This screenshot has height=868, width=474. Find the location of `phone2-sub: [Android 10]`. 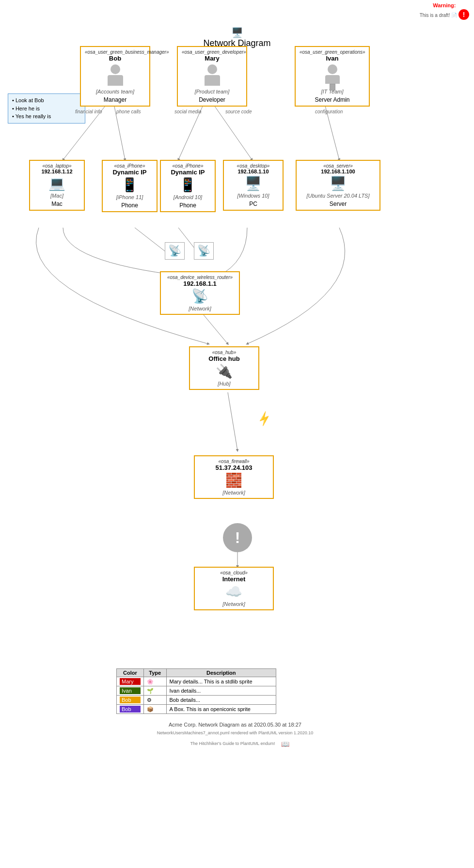

phone2-sub: [Android 10] is located at coordinates (188, 197).